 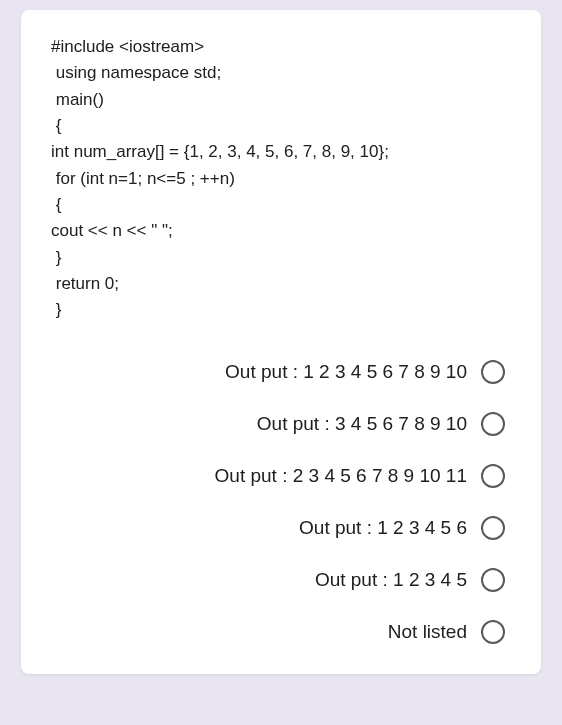 I want to click on option-item: Out put : 1 2 3 4 5 6 7 8 9 10, so click(x=365, y=372).